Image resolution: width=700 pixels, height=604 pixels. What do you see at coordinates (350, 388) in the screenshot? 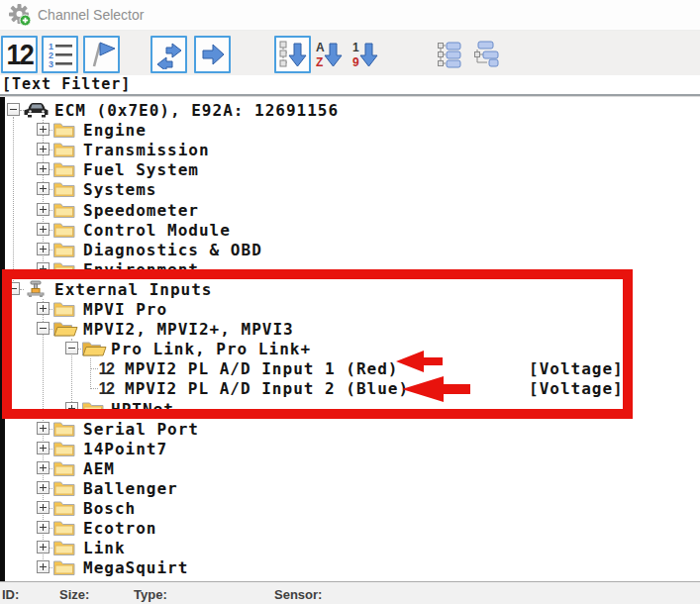
I see `tree-row: 12MPVI2 PL A/D Input 2 (Blue)[Voltage]` at bounding box center [350, 388].